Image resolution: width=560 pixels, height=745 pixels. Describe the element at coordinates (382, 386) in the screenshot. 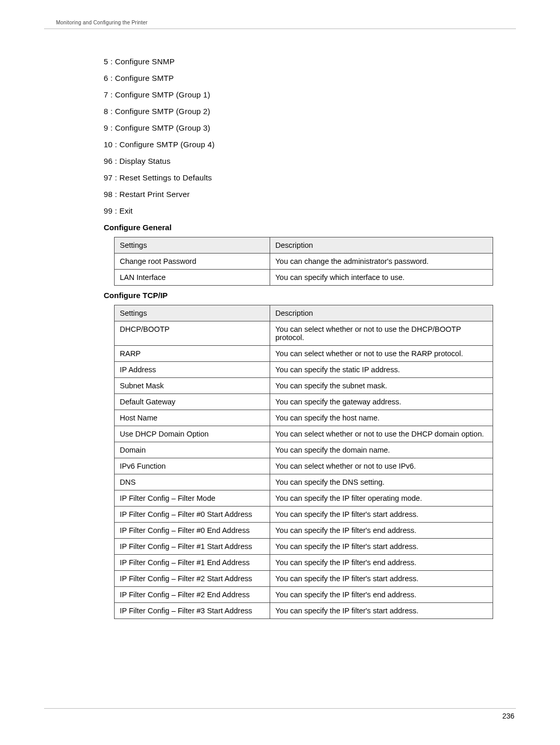

I see `cell-description: You can specify the subnet mask.` at that location.